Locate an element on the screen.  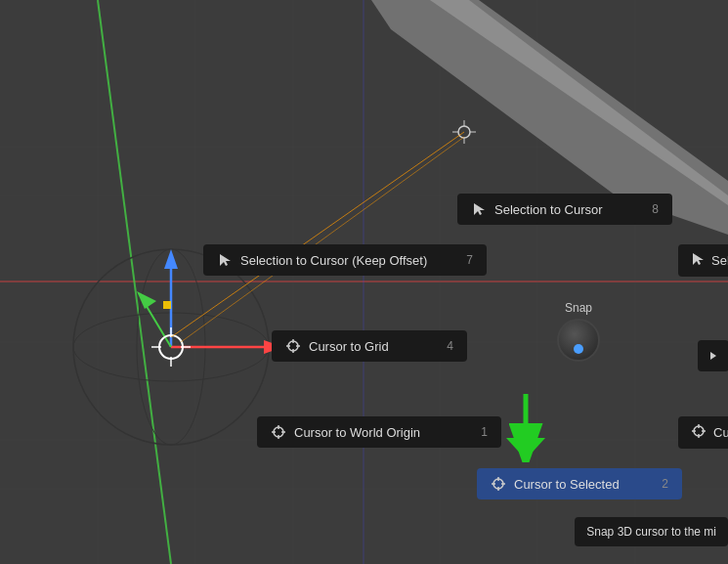
menu-item-shortcut: 4 is located at coordinates (440, 346).